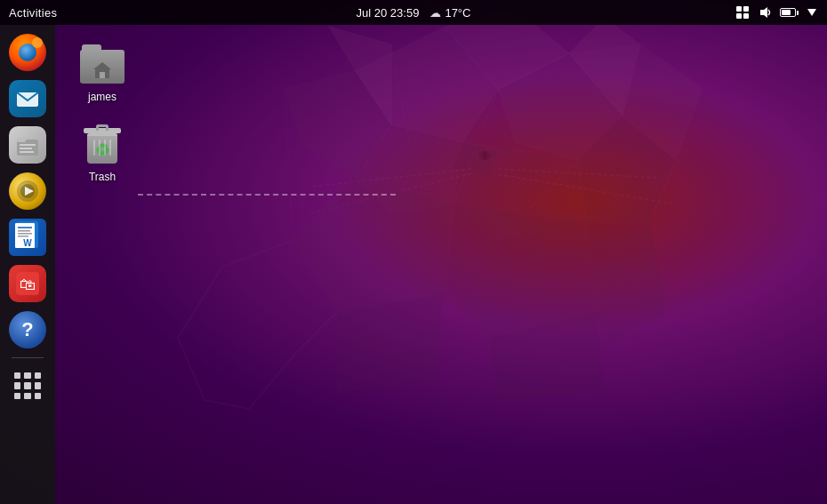 This screenshot has width=827, height=504. Describe the element at coordinates (812, 12) in the screenshot. I see `system-menu-button` at that location.